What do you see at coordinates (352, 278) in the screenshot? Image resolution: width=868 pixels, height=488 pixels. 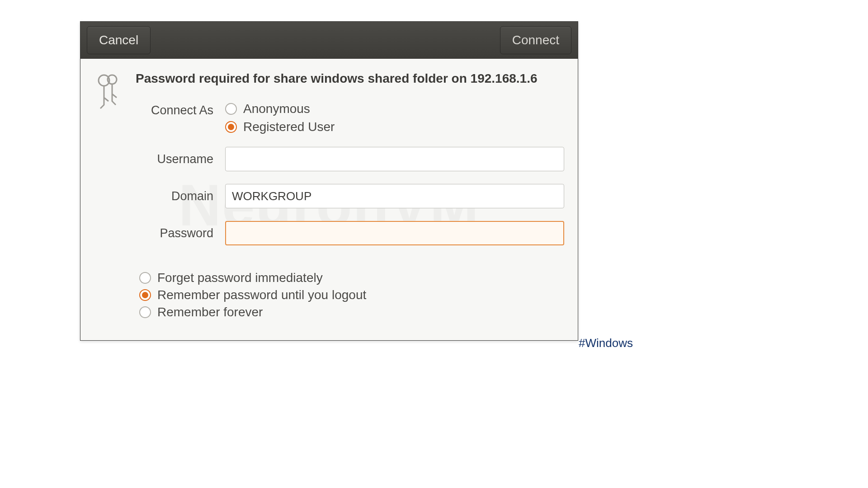 I see `remember-forget: Forget password immediately` at bounding box center [352, 278].